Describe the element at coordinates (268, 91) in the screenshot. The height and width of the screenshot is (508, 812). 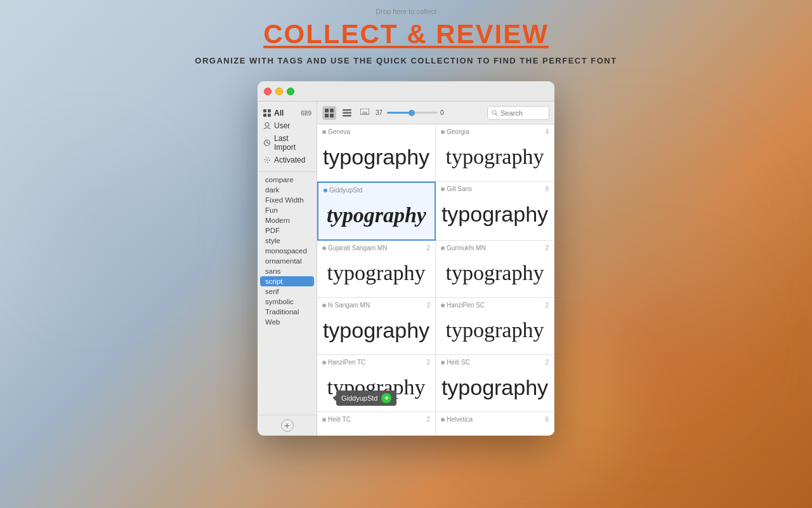
I see `close-button` at that location.